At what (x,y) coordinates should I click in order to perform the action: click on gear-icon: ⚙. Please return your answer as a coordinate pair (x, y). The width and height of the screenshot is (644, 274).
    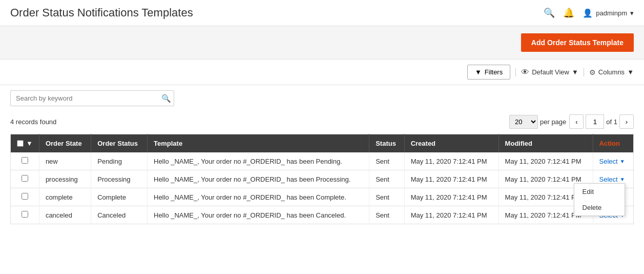
    Looking at the image, I should click on (592, 72).